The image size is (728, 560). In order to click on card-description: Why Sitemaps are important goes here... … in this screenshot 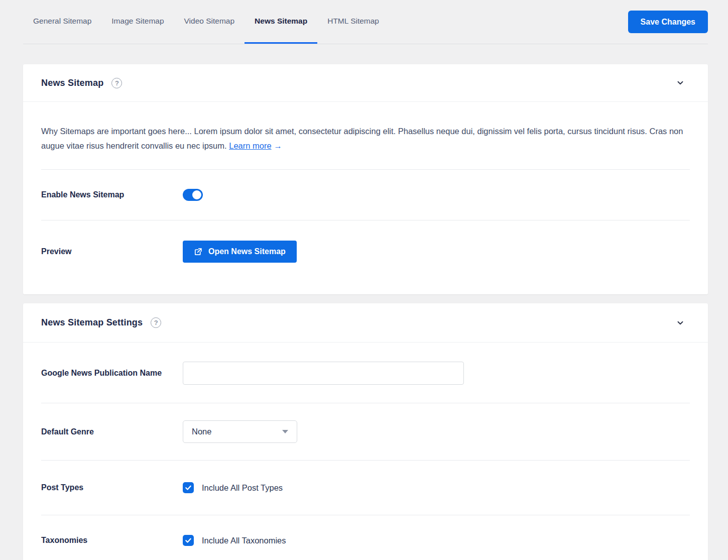, I will do `click(366, 139)`.